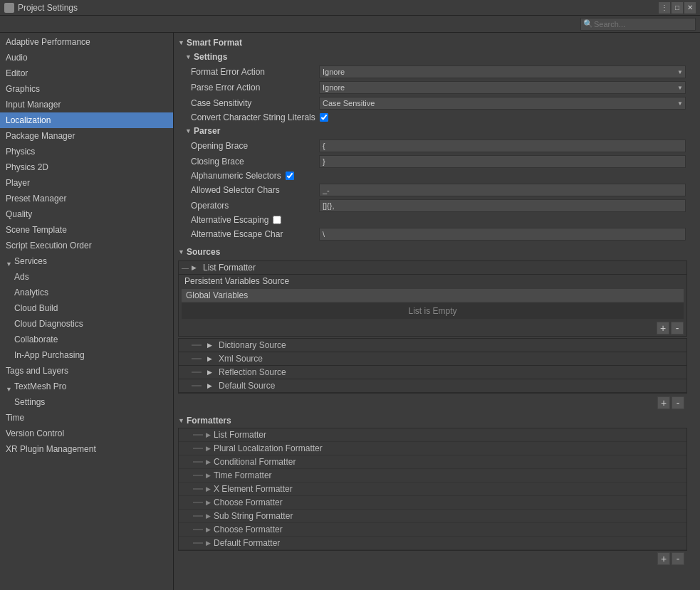 The width and height of the screenshot is (700, 590). I want to click on formatter-default: ▶ Default Formatter, so click(433, 544).